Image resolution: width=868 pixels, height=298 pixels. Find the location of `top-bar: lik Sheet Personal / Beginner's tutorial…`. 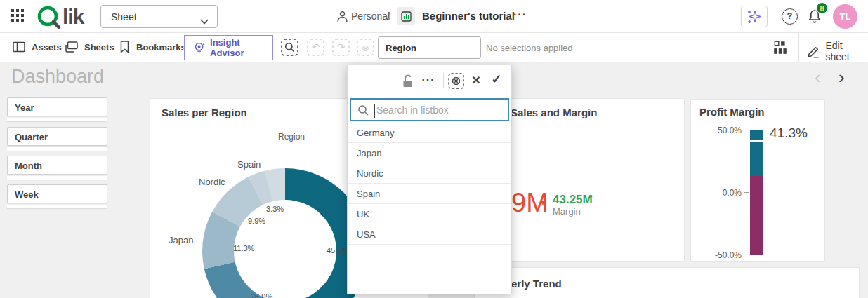

top-bar: lik Sheet Personal / Beginner's tutorial… is located at coordinates (434, 17).